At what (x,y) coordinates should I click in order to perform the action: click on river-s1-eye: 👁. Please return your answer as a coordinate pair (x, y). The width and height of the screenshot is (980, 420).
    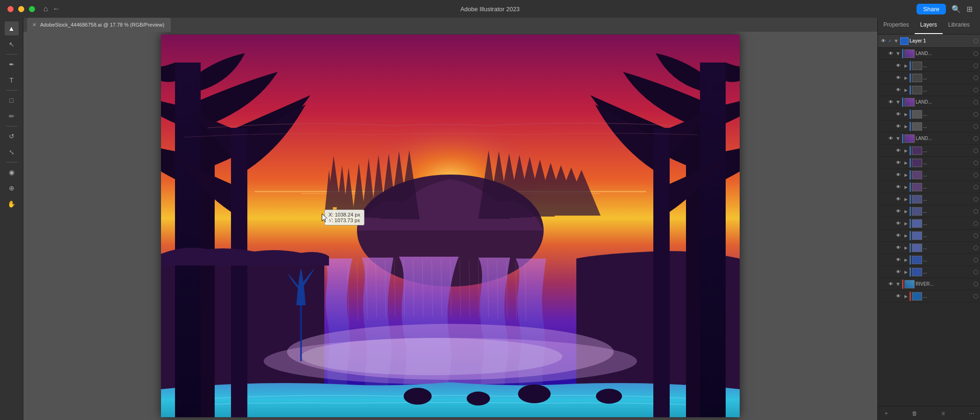
    Looking at the image, I should click on (898, 296).